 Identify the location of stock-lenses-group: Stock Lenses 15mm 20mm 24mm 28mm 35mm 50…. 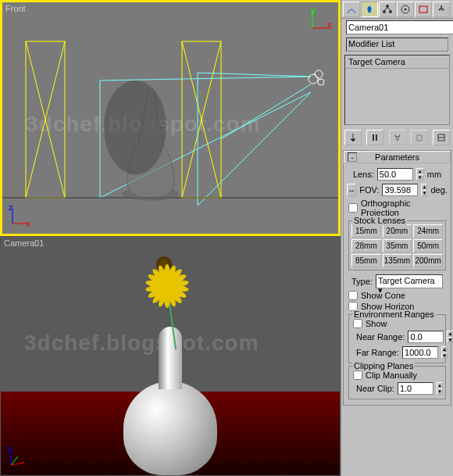
(397, 245).